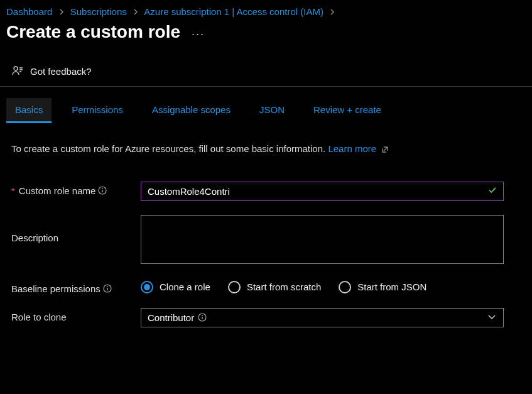 The width and height of the screenshot is (532, 394). I want to click on radio-start-json-label: Start from JSON, so click(392, 287).